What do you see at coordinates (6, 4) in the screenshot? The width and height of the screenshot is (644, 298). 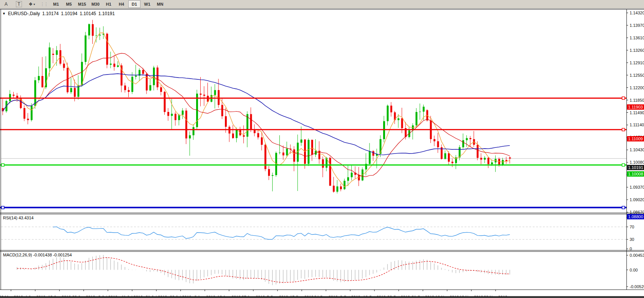 I see `cursor-mode-button: A` at bounding box center [6, 4].